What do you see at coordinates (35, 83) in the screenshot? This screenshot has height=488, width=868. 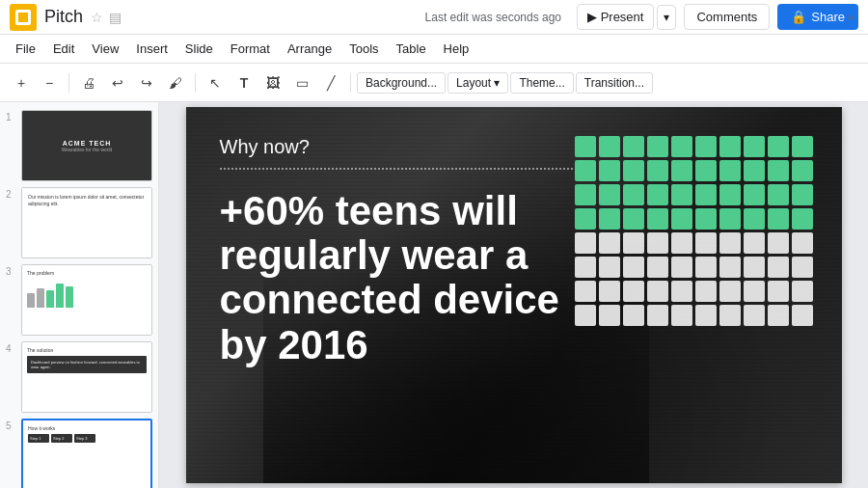 I see `toolbar-zoom-group: + −` at bounding box center [35, 83].